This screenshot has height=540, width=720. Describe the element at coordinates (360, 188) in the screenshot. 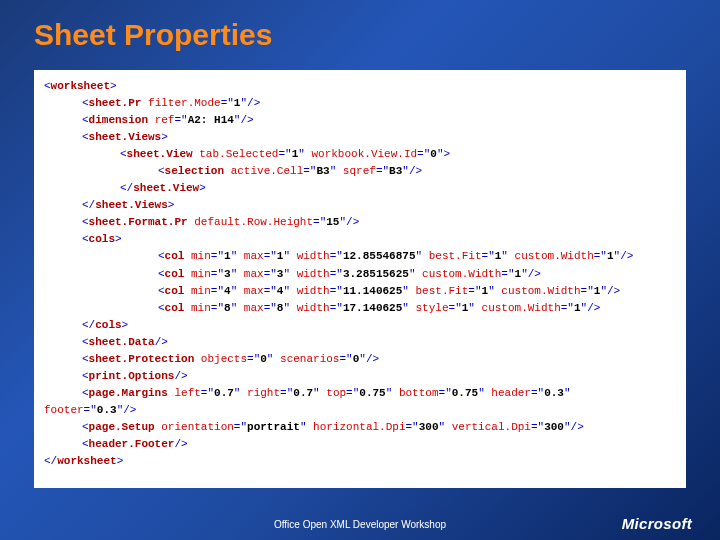

I see `code-line: </sheet.View>` at that location.